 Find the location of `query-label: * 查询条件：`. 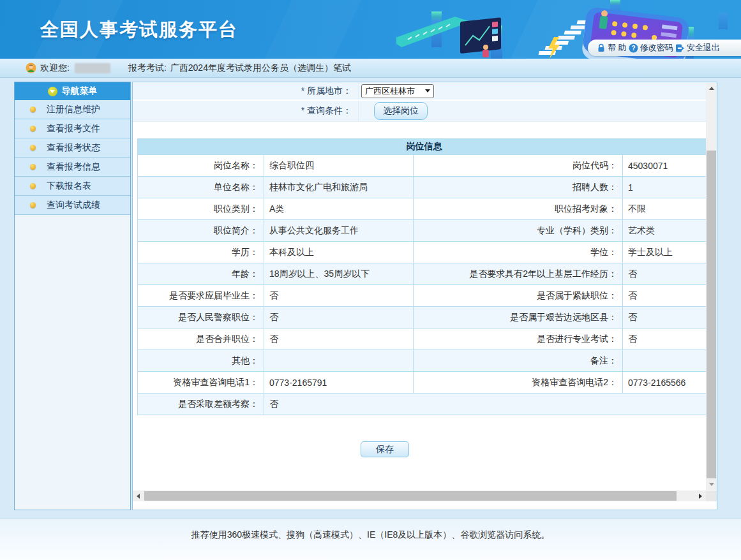

query-label: * 查询条件： is located at coordinates (246, 111).